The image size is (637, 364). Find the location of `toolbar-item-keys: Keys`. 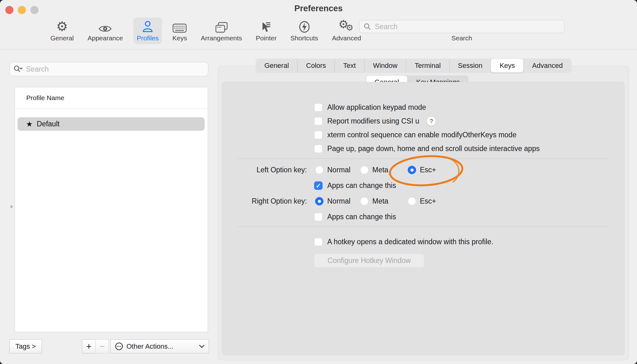

toolbar-item-keys: Keys is located at coordinates (180, 31).